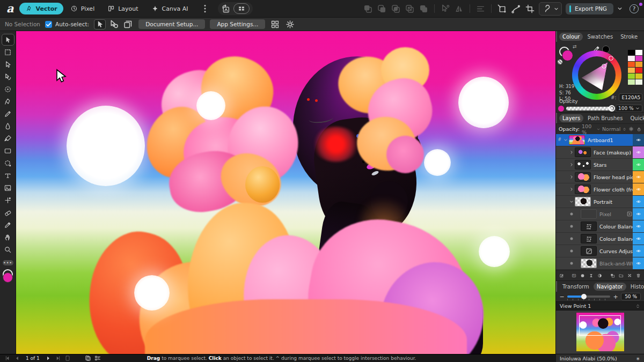  Describe the element at coordinates (631, 297) in the screenshot. I see `zoom-value: 50 %` at that location.